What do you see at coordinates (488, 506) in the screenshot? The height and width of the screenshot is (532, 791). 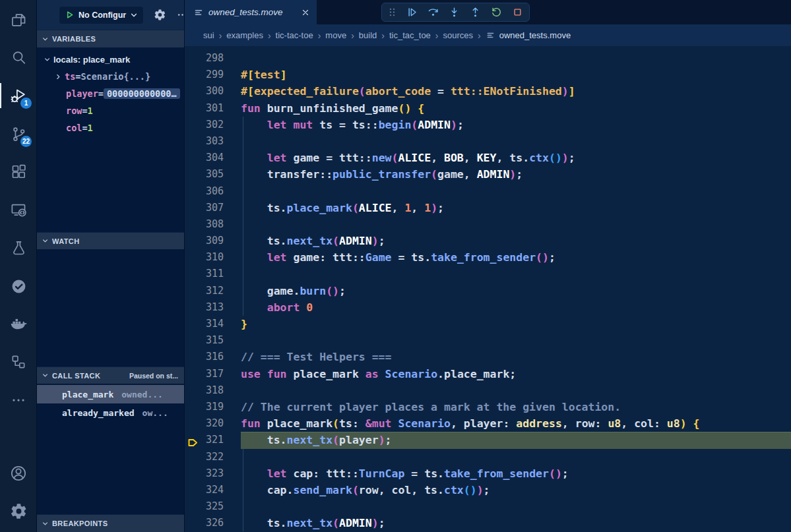 I see `code-line: 325` at bounding box center [488, 506].